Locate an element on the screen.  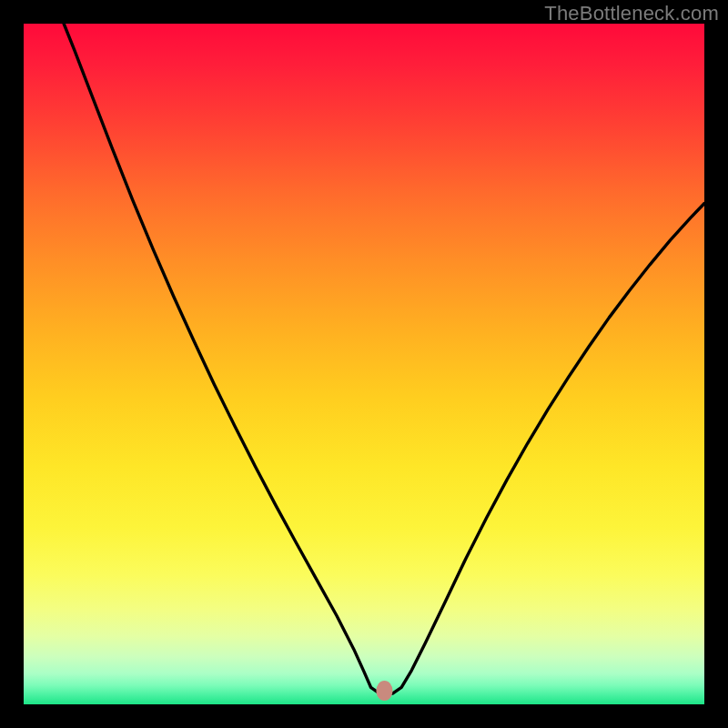
optimal-point-marker is located at coordinates (384, 691).